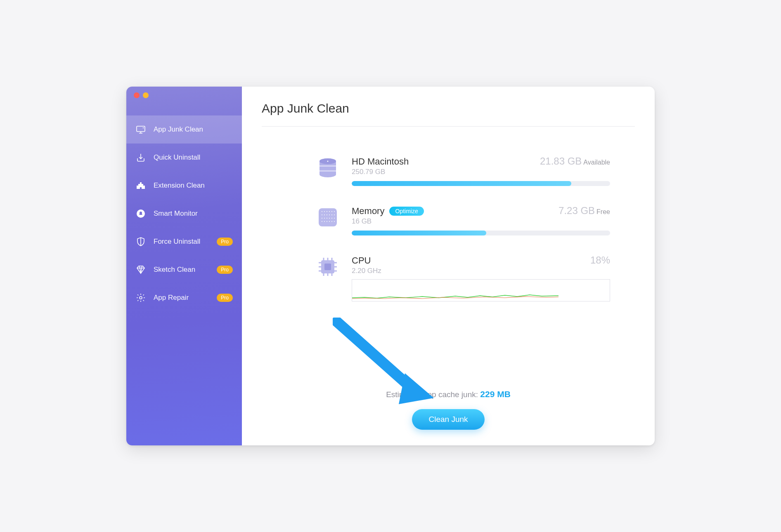 Image resolution: width=781 pixels, height=532 pixels. What do you see at coordinates (328, 217) in the screenshot?
I see `memory-icon` at bounding box center [328, 217].